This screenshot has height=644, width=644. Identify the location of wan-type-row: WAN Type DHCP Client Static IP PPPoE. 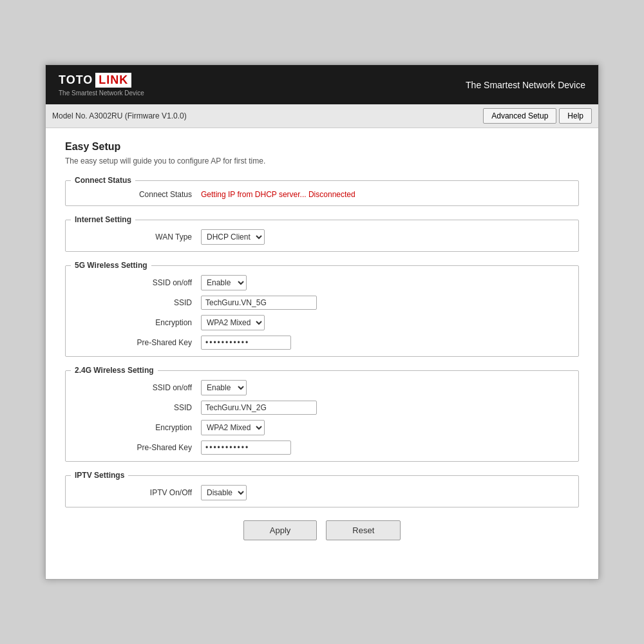
(322, 237).